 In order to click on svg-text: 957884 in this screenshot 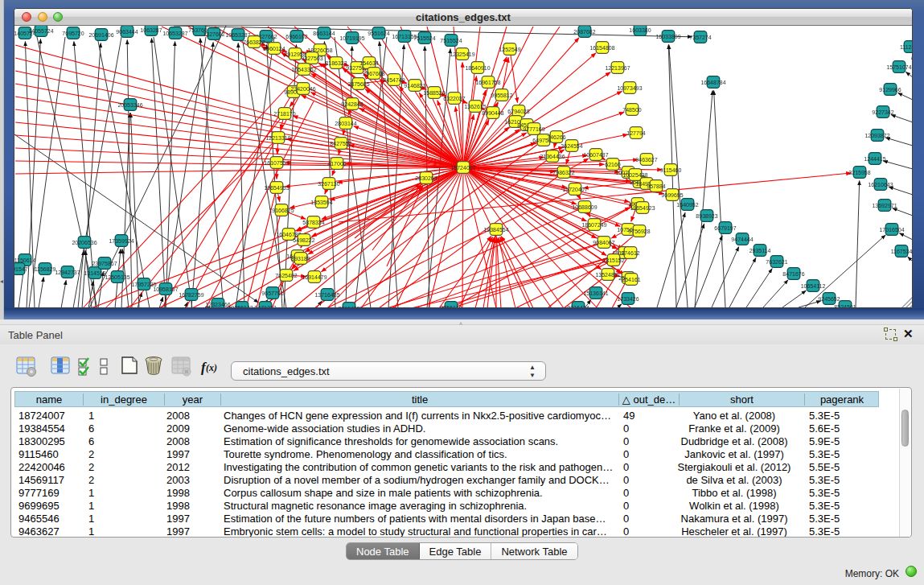, I will do `click(656, 187)`.